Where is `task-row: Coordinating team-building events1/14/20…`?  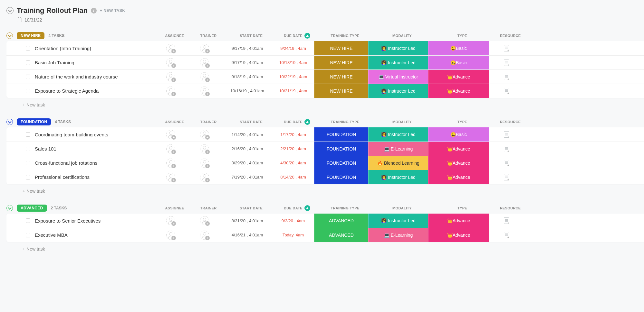
task-row: Coordinating team-building events1/14/20… is located at coordinates (325, 134).